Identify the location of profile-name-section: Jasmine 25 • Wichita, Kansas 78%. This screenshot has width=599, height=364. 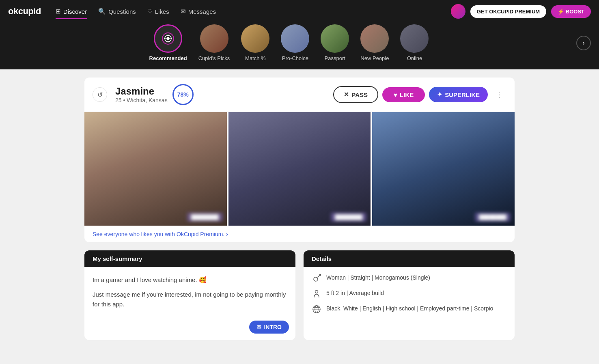
(154, 95).